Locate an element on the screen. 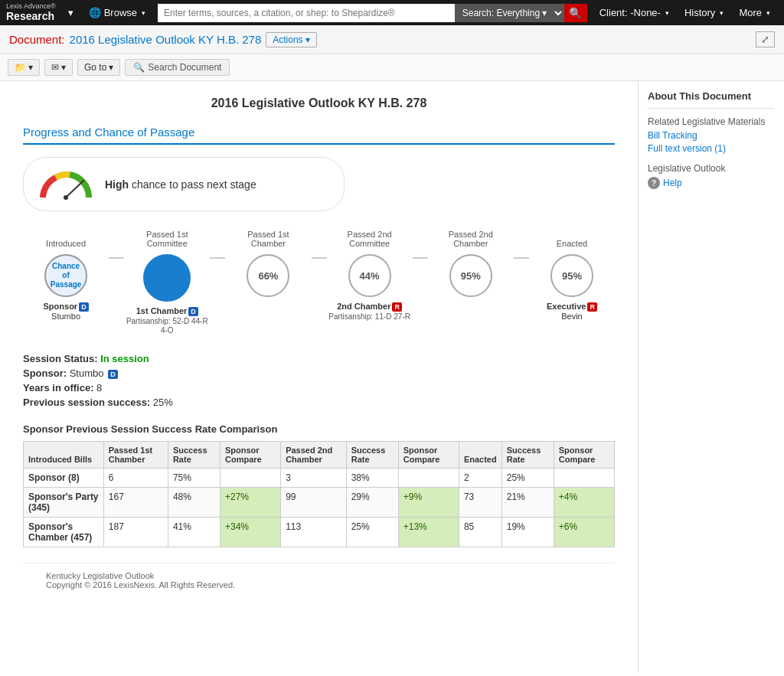 The image size is (784, 676). top-navigation: Lexis Advance® Research ▾ 🌐 Browse ▾ Sea… is located at coordinates (392, 12).